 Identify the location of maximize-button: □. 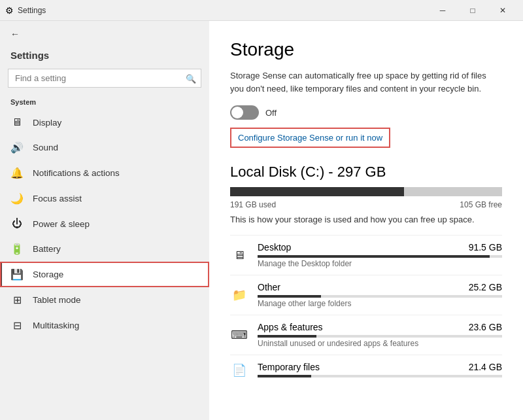
(473, 10).